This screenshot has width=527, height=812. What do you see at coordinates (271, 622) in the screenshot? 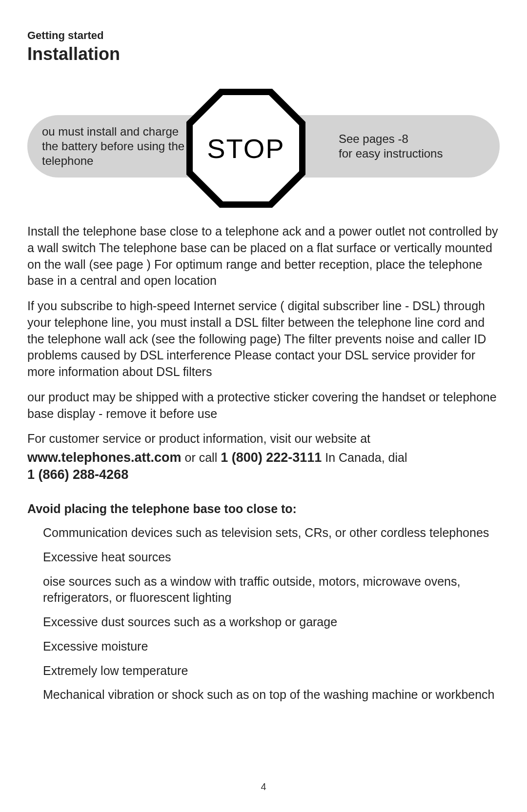
I see `list-item: Excessive dust sources such as a worksho…` at bounding box center [271, 622].